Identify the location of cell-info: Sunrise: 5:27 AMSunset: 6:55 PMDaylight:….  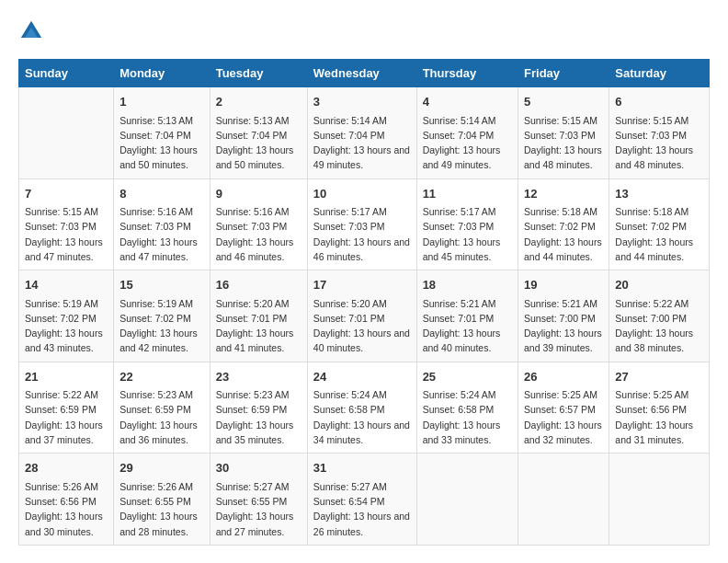
(259, 510).